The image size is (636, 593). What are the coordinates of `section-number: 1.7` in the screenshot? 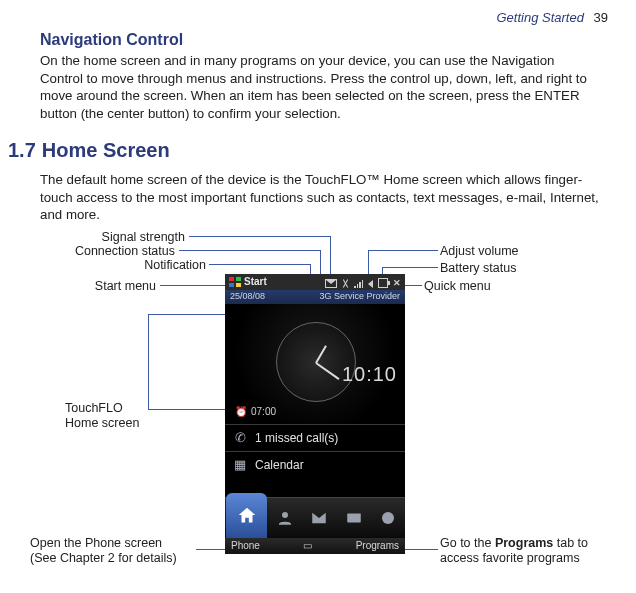 It's located at (22, 150).